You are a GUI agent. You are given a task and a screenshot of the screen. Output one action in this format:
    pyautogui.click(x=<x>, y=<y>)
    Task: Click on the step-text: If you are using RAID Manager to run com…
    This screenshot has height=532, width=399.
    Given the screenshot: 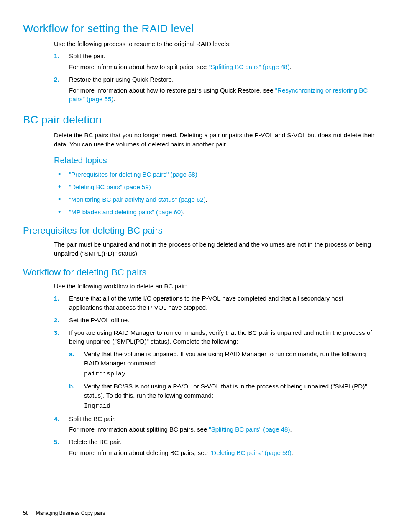 What is the action you would take?
    pyautogui.click(x=223, y=337)
    